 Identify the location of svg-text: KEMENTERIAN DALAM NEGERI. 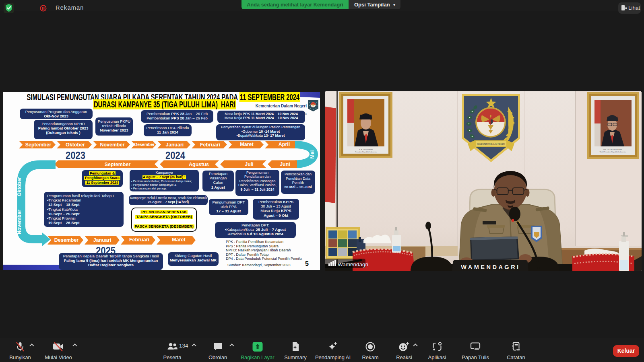
(491, 144).